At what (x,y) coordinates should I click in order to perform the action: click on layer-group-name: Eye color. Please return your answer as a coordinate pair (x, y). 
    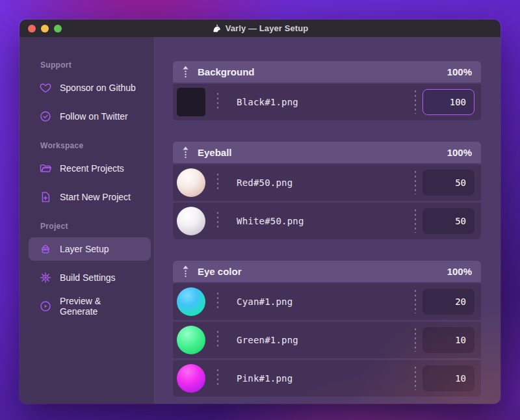
    Looking at the image, I should click on (220, 272).